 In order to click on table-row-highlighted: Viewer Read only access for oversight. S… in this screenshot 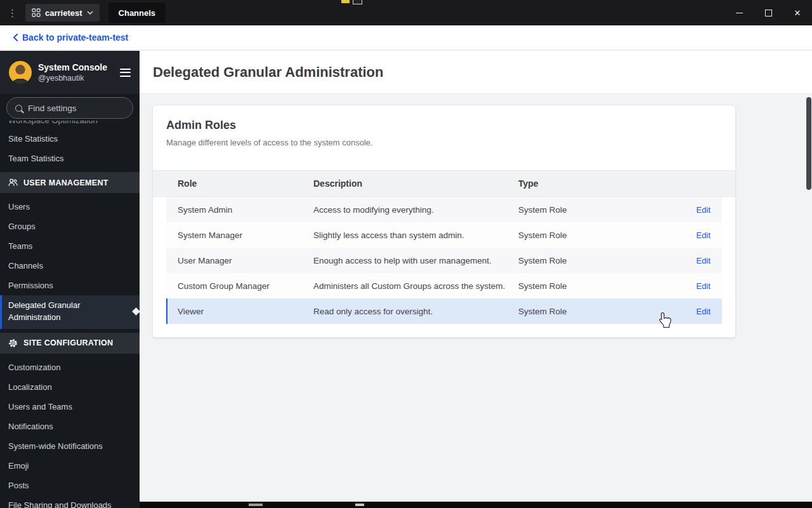, I will do `click(444, 311)`.